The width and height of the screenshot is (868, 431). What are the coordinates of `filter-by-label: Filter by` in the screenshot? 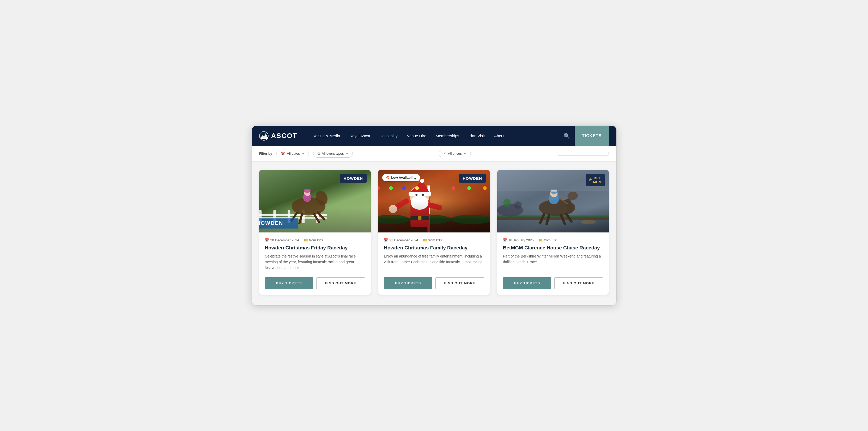 It's located at (266, 153).